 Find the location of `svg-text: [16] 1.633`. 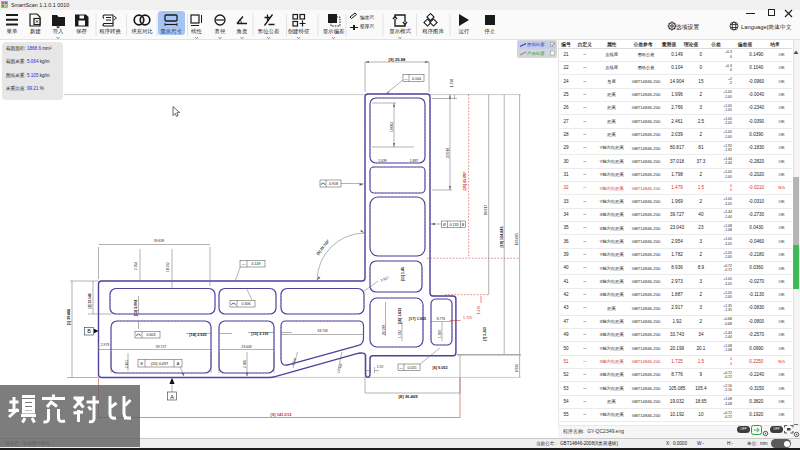

svg-text: [16] 1.633 is located at coordinates (400, 316).